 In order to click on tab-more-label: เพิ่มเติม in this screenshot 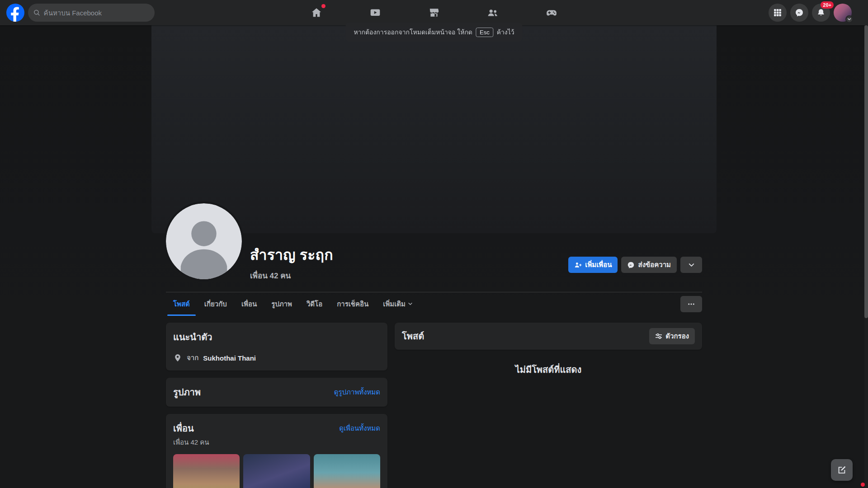, I will do `click(394, 304)`.